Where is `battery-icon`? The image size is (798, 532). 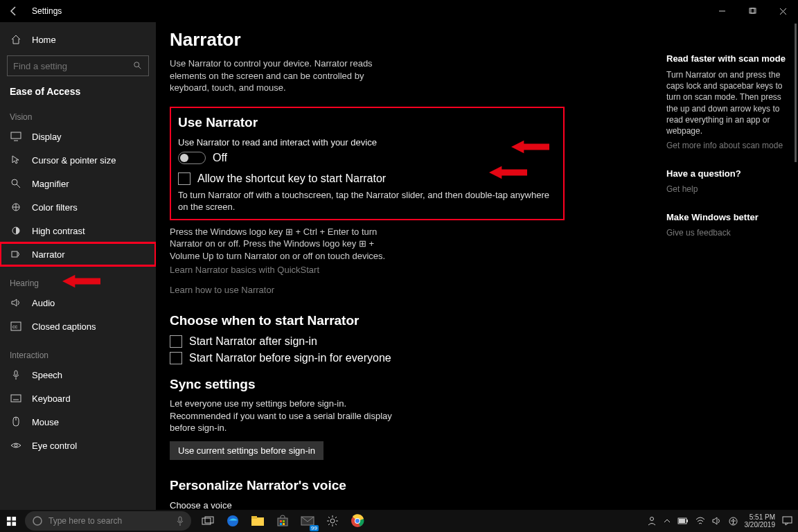
battery-icon is located at coordinates (683, 521).